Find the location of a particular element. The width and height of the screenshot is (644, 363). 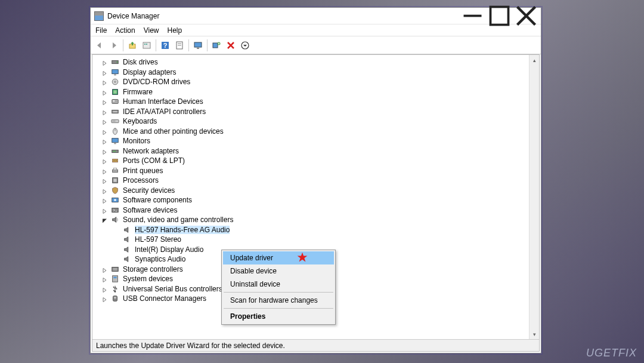

node-label: Software components is located at coordinates (157, 200).